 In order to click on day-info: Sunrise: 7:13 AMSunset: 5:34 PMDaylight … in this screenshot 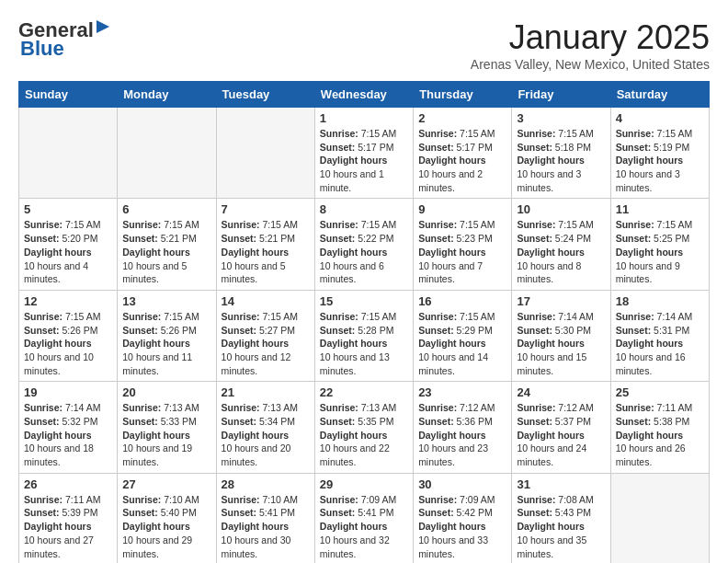, I will do `click(266, 434)`.